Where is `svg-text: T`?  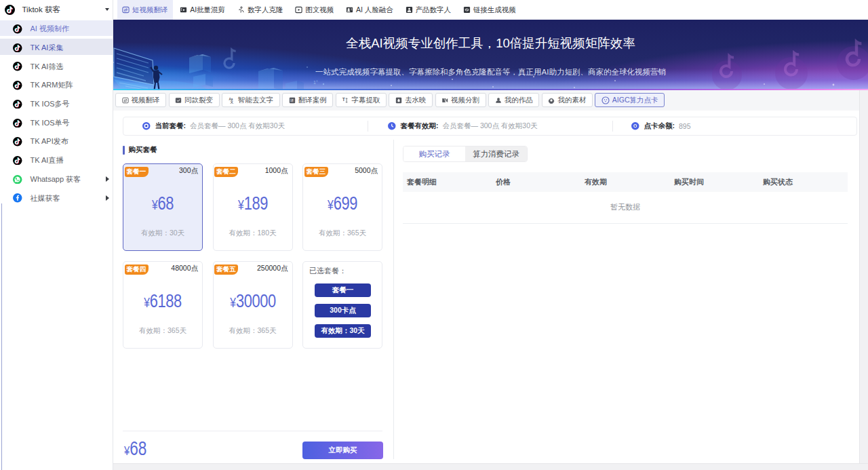 svg-text: T is located at coordinates (344, 99).